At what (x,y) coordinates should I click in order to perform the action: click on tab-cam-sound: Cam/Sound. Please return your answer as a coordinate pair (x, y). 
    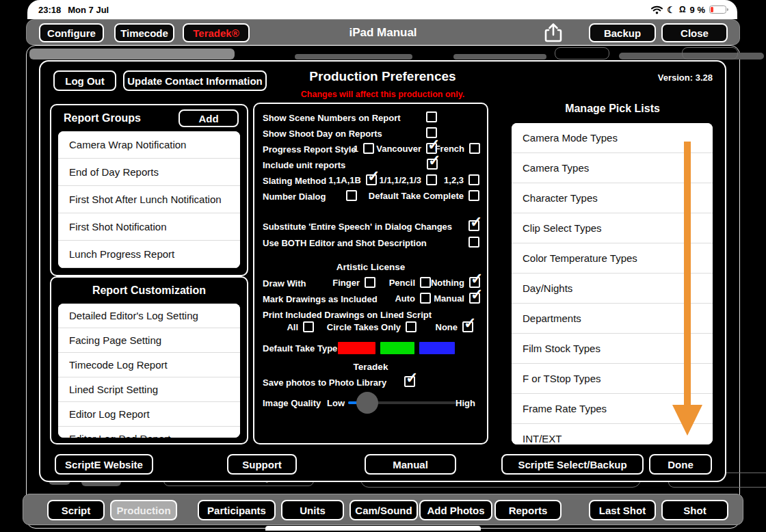
    Looking at the image, I should click on (384, 510).